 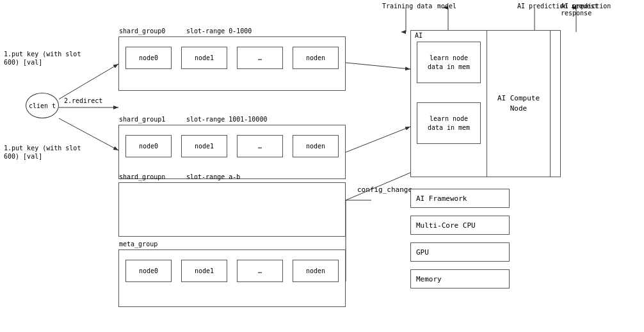 What do you see at coordinates (449, 63) in the screenshot?
I see `learn-box-1: learn nodedata in mem` at bounding box center [449, 63].